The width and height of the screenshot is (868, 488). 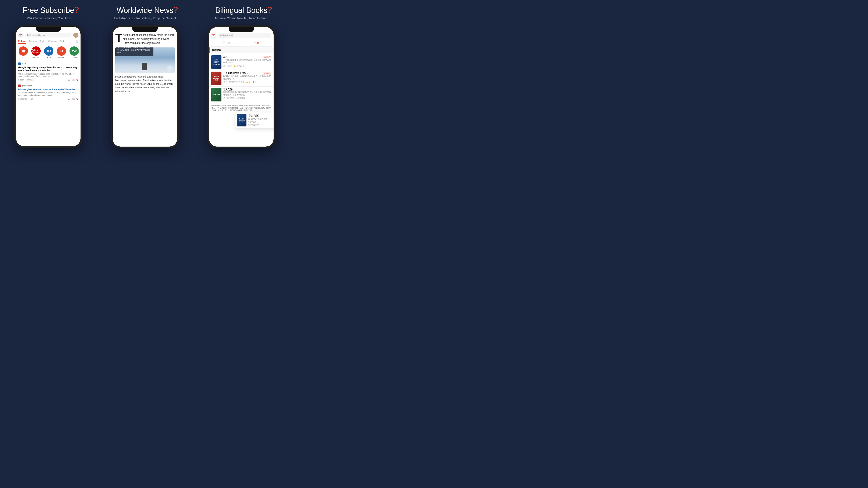 What do you see at coordinates (241, 18) in the screenshot?
I see `panel3-subtitle: Massive Classic Novels，Read for Free` at bounding box center [241, 18].